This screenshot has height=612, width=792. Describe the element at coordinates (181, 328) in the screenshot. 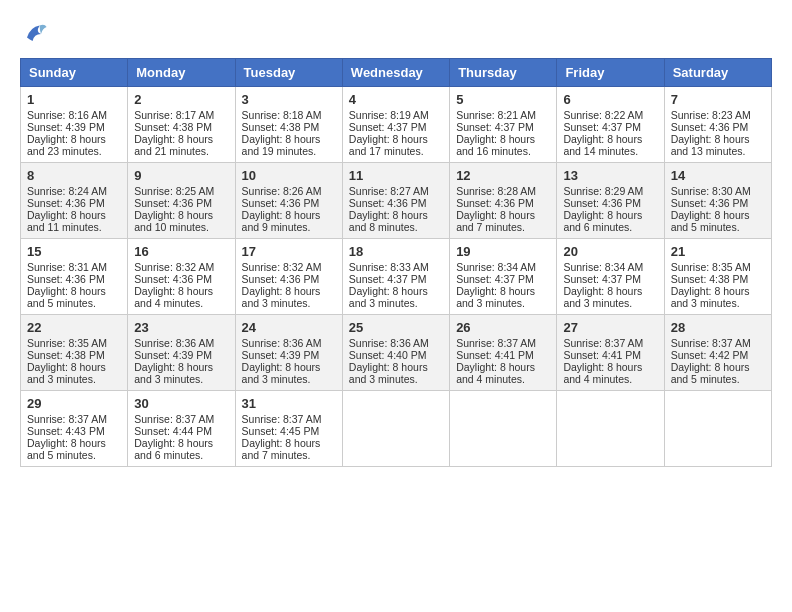

I see `day-number: 23` at that location.